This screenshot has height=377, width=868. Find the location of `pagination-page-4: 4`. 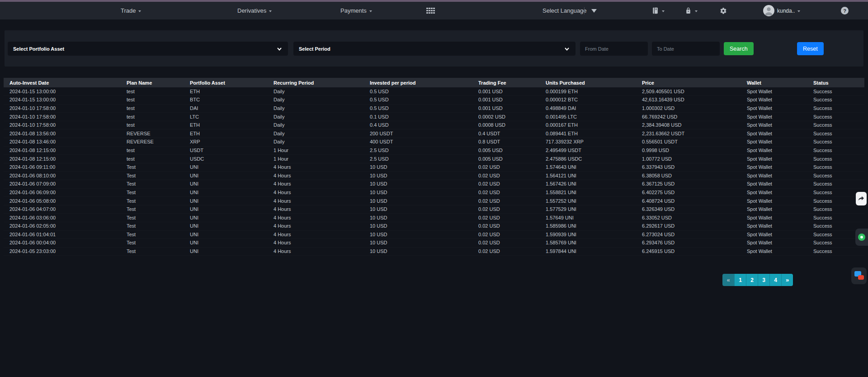

pagination-page-4: 4 is located at coordinates (775, 280).